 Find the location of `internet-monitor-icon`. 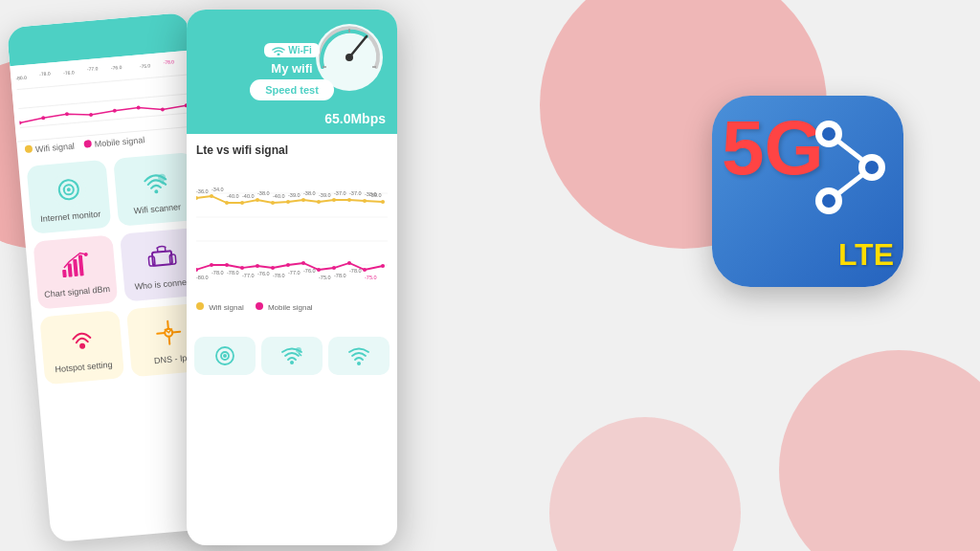

internet-monitor-icon is located at coordinates (69, 189).